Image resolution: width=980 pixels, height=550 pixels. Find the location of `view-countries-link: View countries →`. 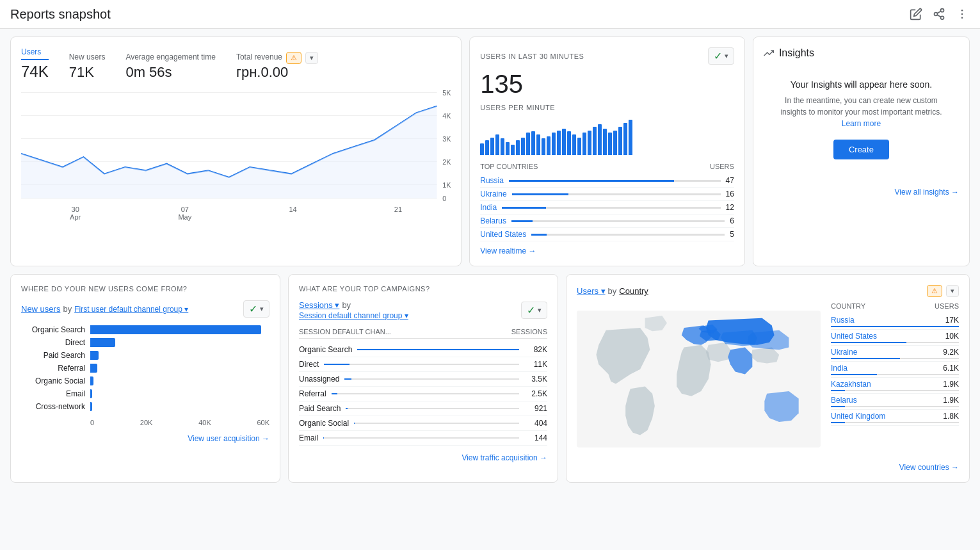

view-countries-link: View countries → is located at coordinates (768, 467).